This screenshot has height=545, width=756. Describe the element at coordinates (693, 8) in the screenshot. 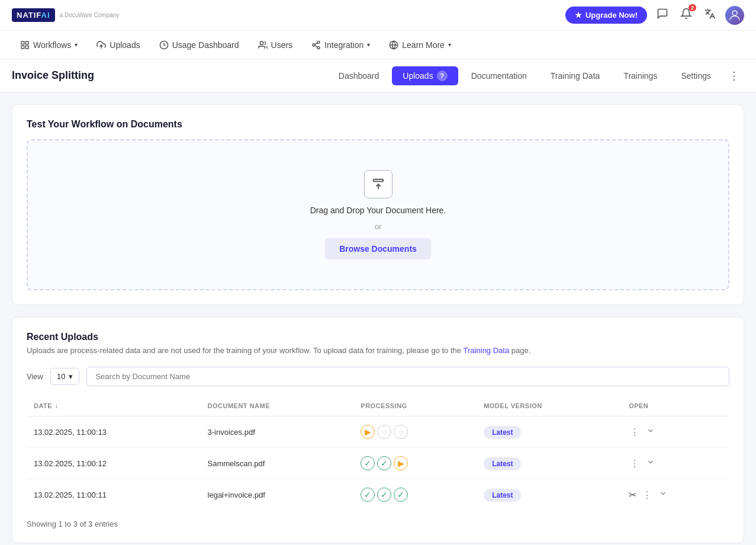

I see `notification-badge: 2` at that location.